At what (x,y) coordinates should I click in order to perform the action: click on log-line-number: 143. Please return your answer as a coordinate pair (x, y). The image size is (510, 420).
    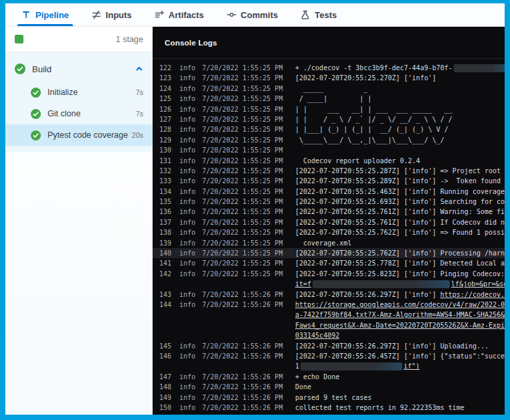
    Looking at the image, I should click on (164, 294).